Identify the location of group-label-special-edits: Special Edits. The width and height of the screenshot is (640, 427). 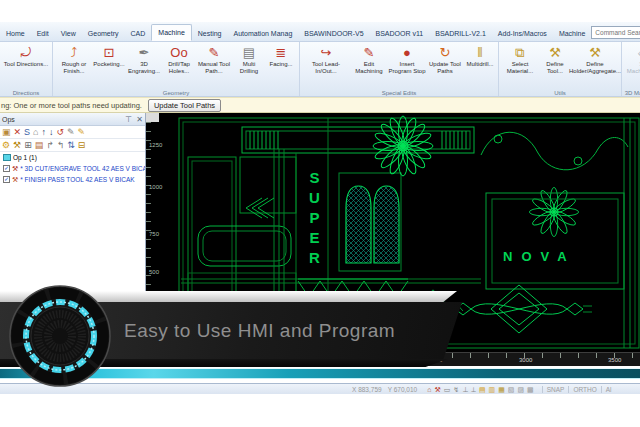
(399, 93).